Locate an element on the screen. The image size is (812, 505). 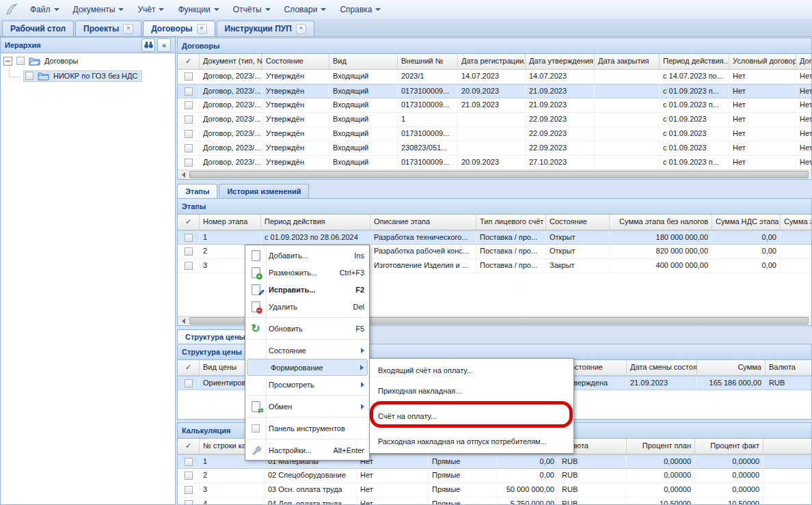
menu-documents: Документы is located at coordinates (98, 10).